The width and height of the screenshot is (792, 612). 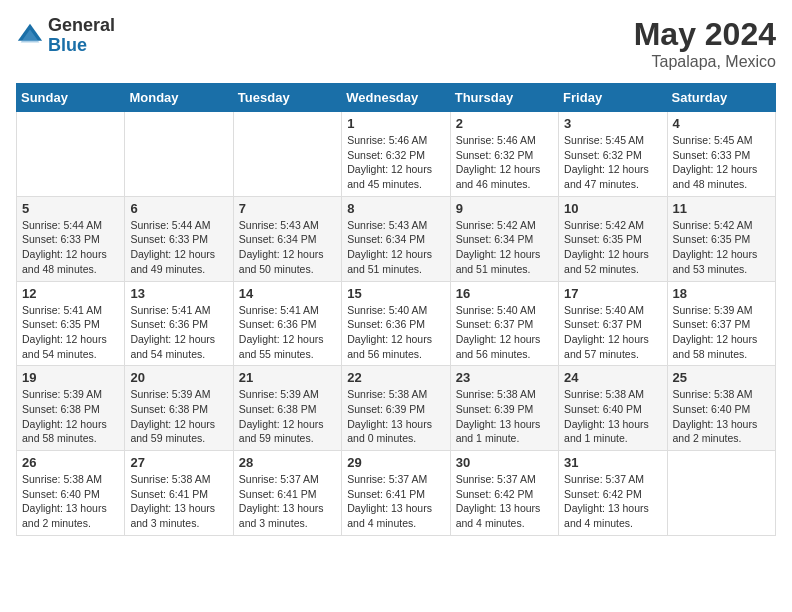 I want to click on sunset-text: Sunset: 6:35 PM, so click(x=603, y=239).